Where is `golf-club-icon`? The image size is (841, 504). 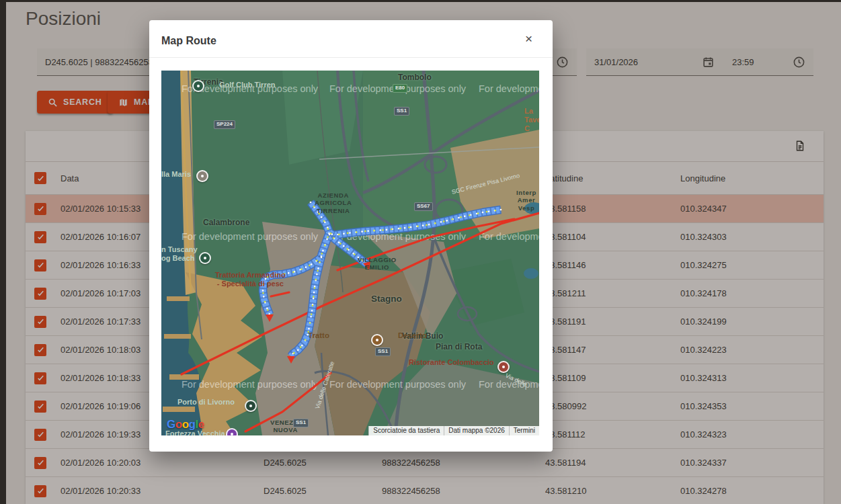
golf-club-icon is located at coordinates (198, 86).